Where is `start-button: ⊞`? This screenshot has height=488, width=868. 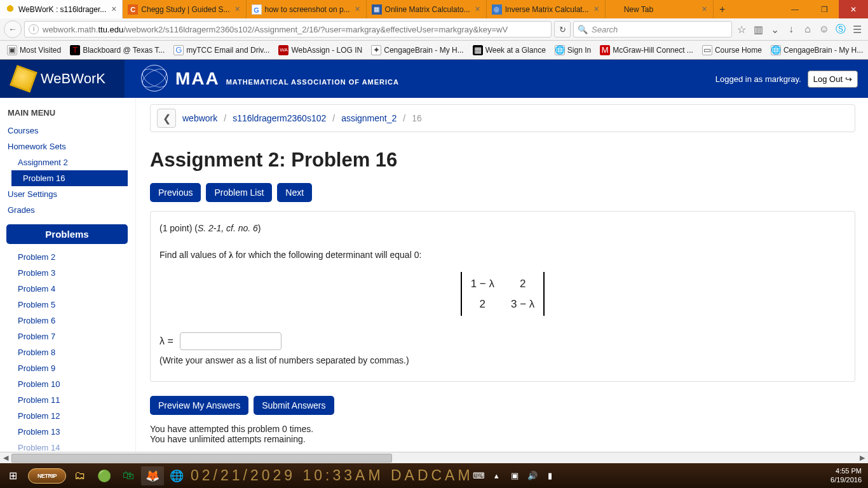
start-button: ⊞ is located at coordinates (13, 475).